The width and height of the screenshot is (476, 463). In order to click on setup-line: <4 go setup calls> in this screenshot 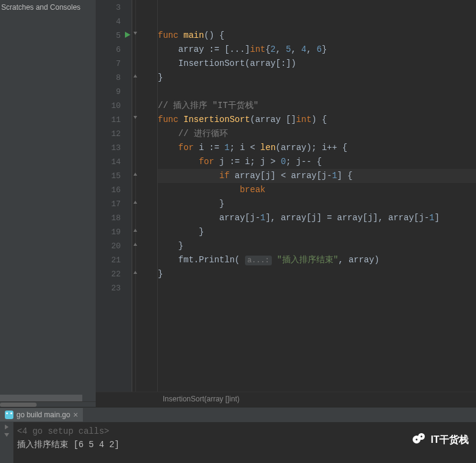, I will do `click(245, 431)`.